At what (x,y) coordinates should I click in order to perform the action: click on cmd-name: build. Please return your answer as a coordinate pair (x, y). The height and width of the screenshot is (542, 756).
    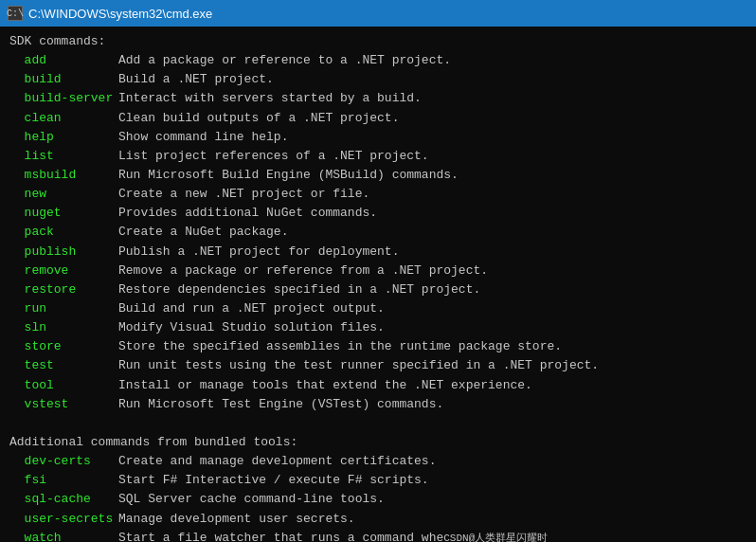
    Looking at the image, I should click on (64, 80).